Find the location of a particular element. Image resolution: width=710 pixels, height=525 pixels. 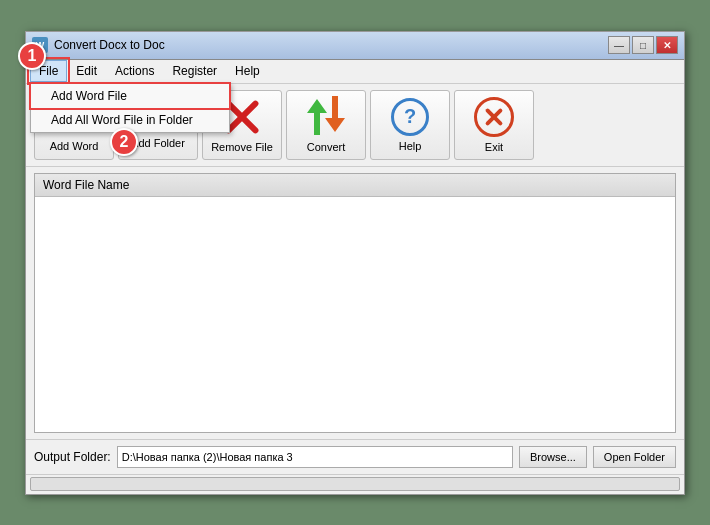

file-dropdown: Add Word File Add All Word File in Folde… is located at coordinates (130, 108).